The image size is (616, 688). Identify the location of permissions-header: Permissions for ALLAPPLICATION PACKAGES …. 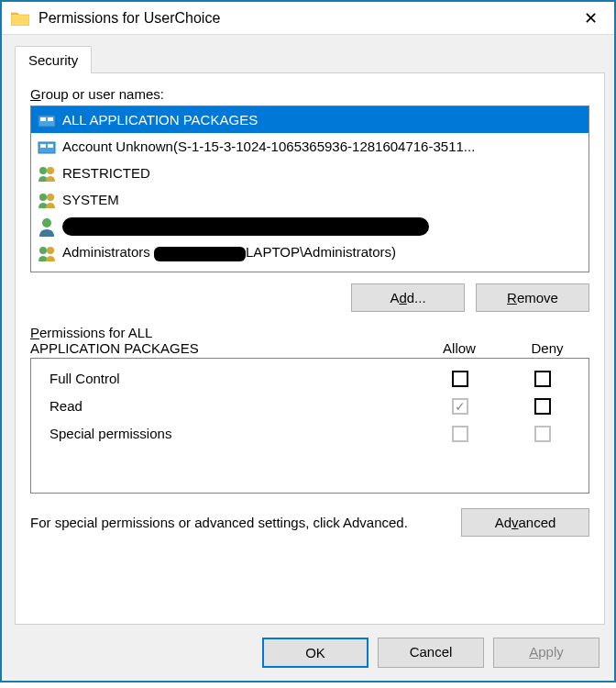
(310, 340).